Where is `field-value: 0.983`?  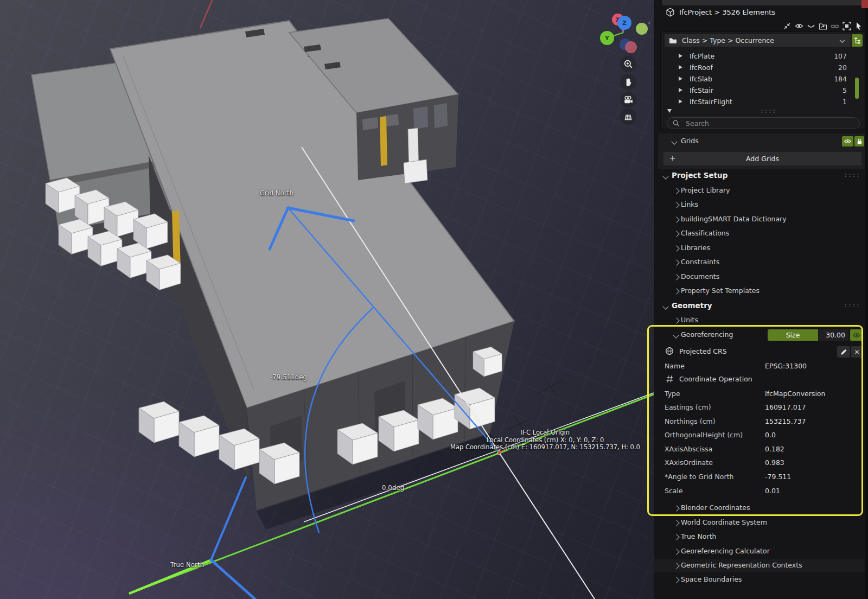 field-value: 0.983 is located at coordinates (775, 462).